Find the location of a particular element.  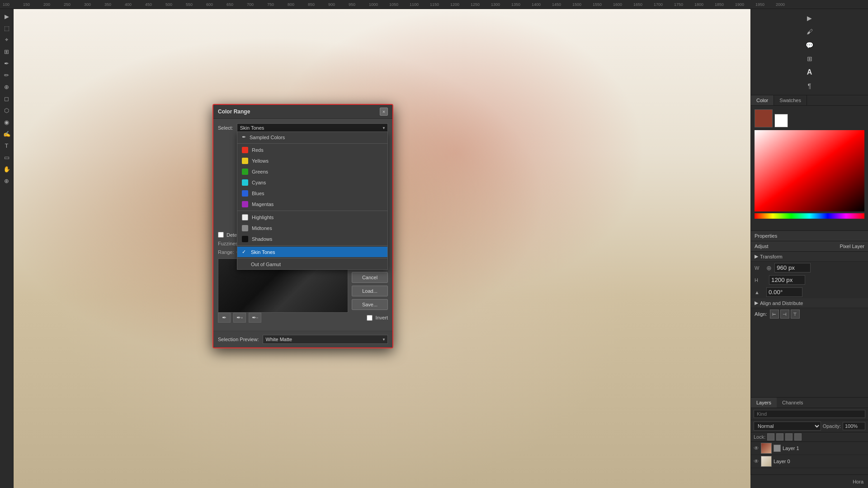

dropdown-item-highlights: Highlights is located at coordinates (312, 217).